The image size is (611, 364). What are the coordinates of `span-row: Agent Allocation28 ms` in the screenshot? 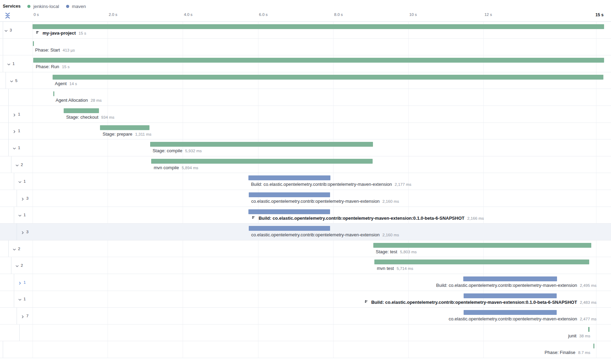 It's located at (306, 98).